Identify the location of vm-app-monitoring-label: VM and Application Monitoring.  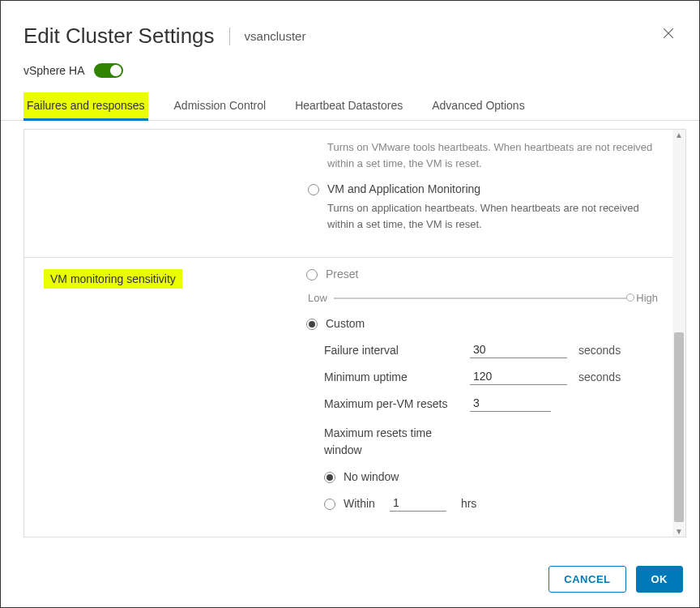
(493, 189).